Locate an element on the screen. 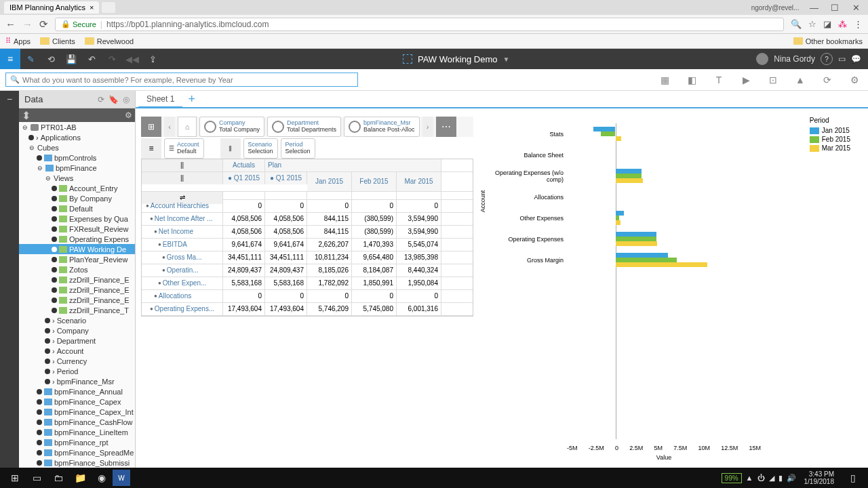  refresh-icon: ⟳ is located at coordinates (101, 100).